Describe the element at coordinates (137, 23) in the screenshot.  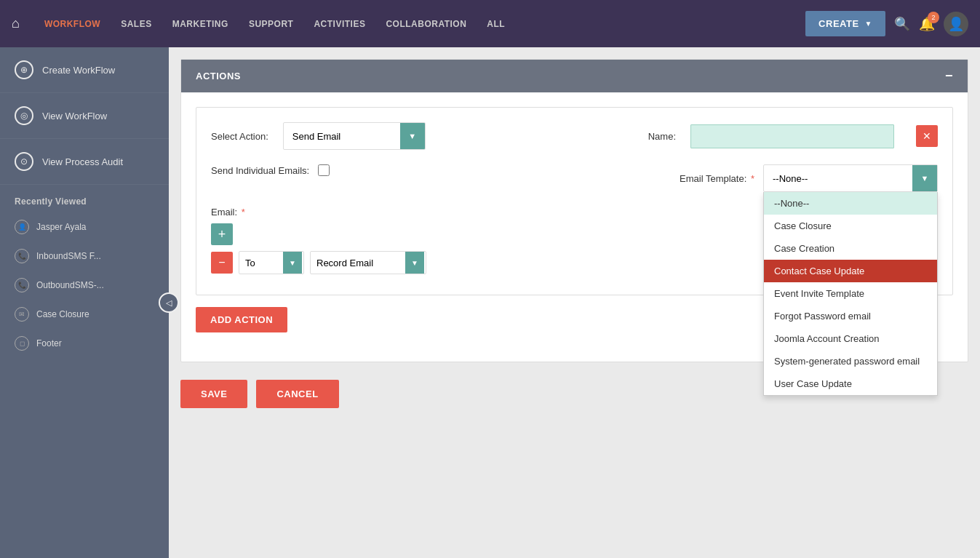
I see `nav-sales: SALES` at that location.